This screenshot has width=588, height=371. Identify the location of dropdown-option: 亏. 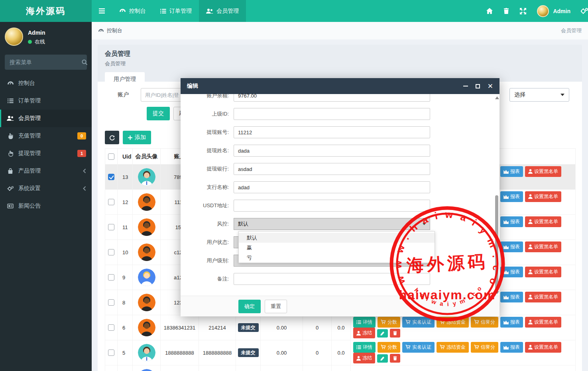
(336, 257).